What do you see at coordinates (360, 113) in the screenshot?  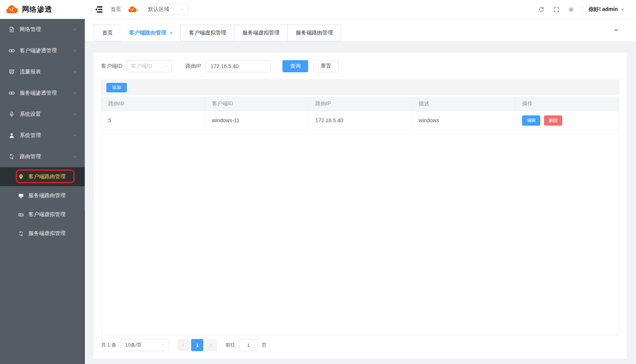 I see `routes-table: 路由ID客户端ID路由IP描述操作 5 windows-11 172.16.5.…` at bounding box center [360, 113].